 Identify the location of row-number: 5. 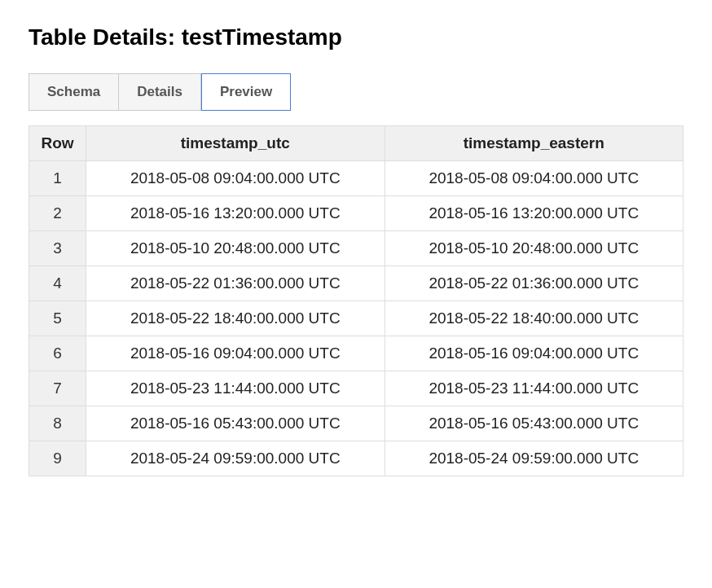
(58, 319).